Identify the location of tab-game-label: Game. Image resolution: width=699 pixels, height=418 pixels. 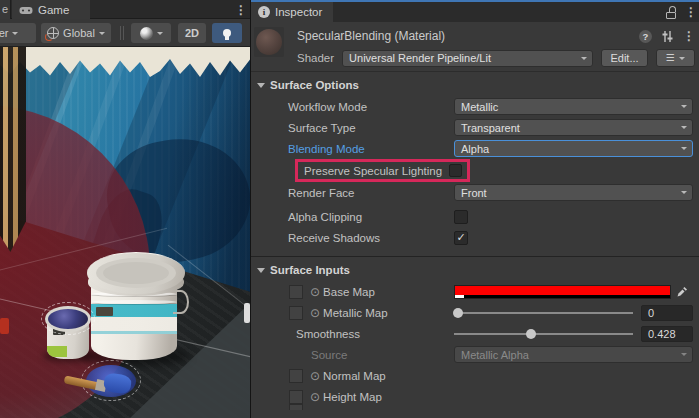
(54, 10).